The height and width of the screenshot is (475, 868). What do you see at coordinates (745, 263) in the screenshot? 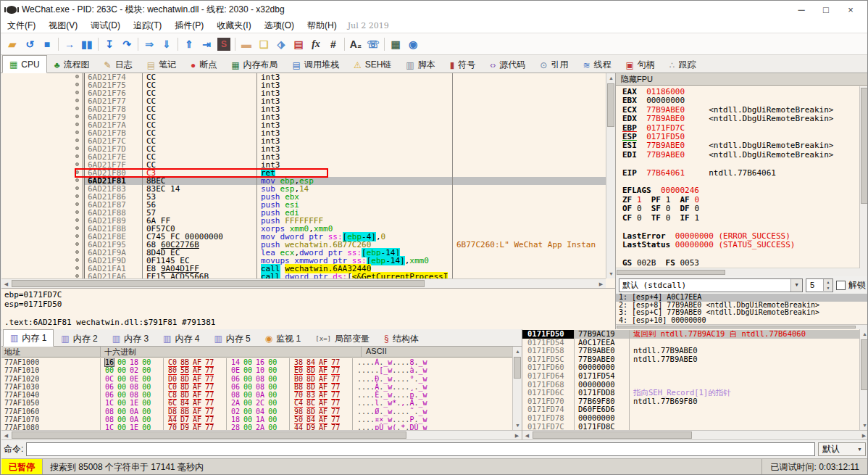
I see `register-line: GS 002B FS 0053` at bounding box center [745, 263].